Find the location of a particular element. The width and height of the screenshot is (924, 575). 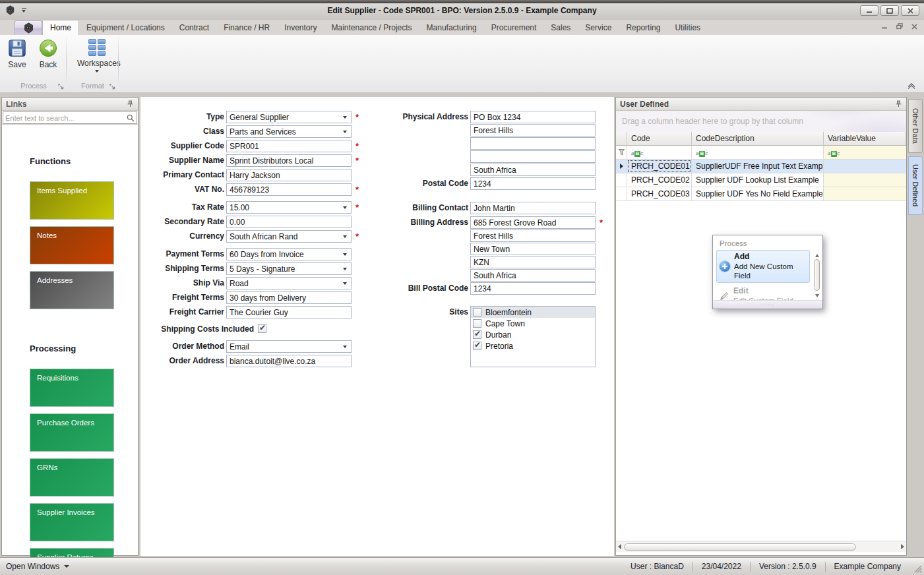

cell-code: PRCH_CODE01 is located at coordinates (660, 166).